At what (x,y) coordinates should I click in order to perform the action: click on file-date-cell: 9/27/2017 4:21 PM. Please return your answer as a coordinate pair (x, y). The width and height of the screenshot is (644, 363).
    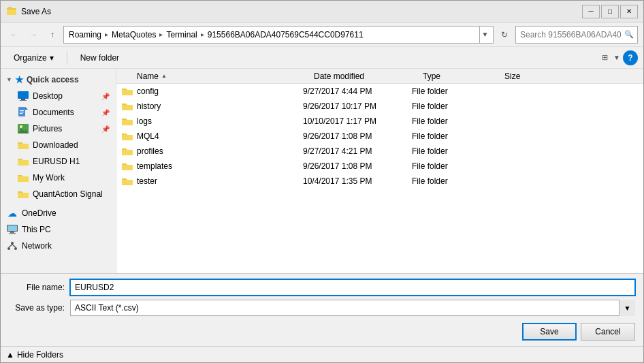
    Looking at the image, I should click on (357, 151).